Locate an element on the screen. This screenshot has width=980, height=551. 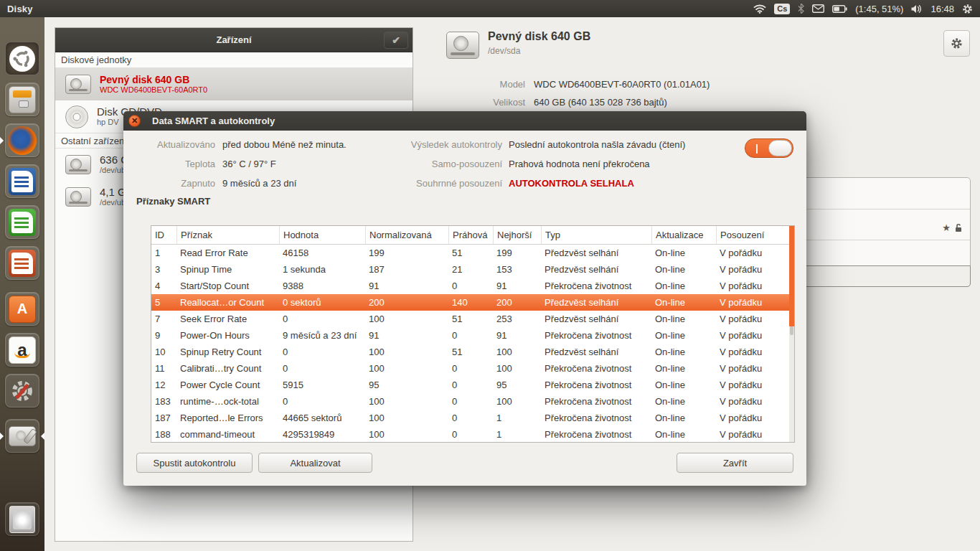
table-header-row: IDPříznakHodnotaNormalizovanáPráhováNejh… is located at coordinates (473, 235).